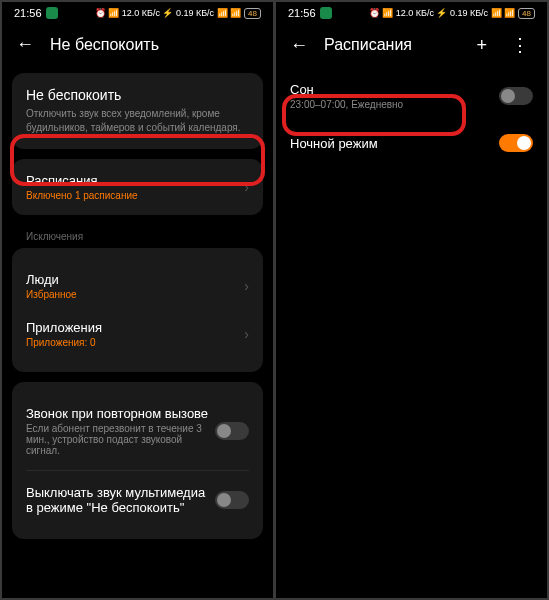  I want to click on options-card: Звонок при повторном вызове Если абонент…, so click(138, 460).